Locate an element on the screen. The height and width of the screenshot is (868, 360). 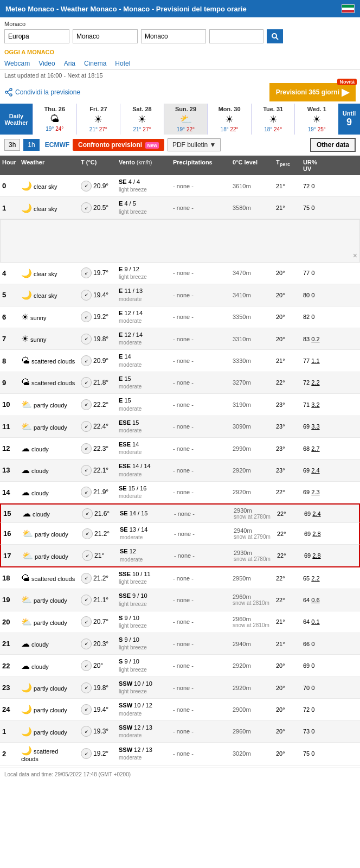
nav-links: Webcam Video Aria Cinema Hotel is located at coordinates (180, 64).